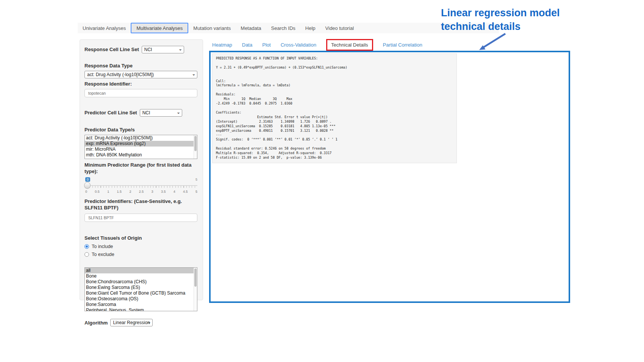  What do you see at coordinates (86, 192) in the screenshot?
I see `slider-tick-label: 0` at bounding box center [86, 192].